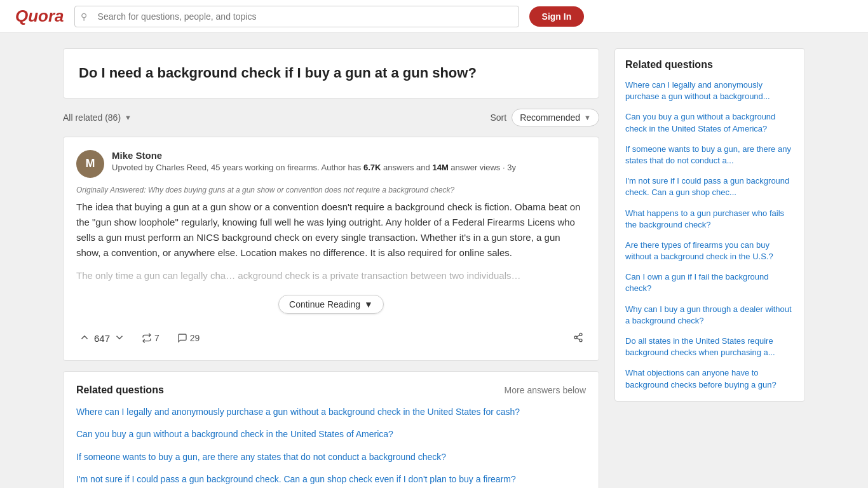 The image size is (868, 488). I want to click on share-button, so click(578, 338).